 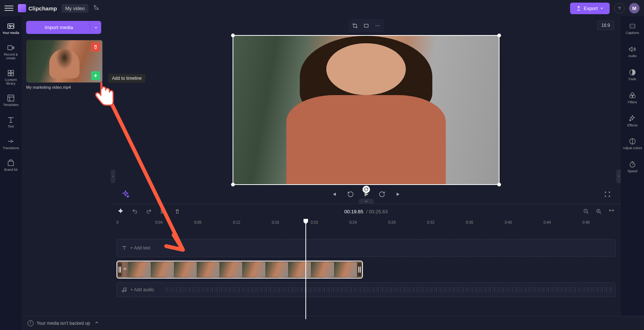 What do you see at coordinates (366, 201) in the screenshot?
I see `timeline-expand-toggle` at bounding box center [366, 201].